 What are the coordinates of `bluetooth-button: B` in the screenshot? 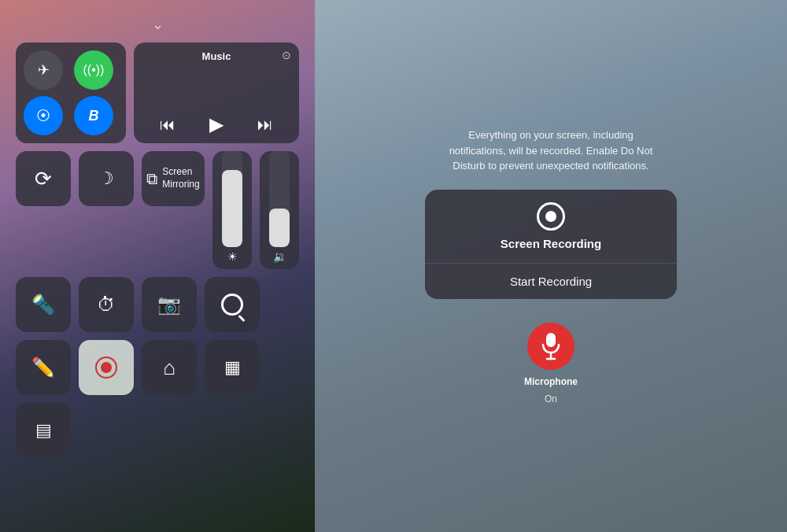 It's located at (94, 116).